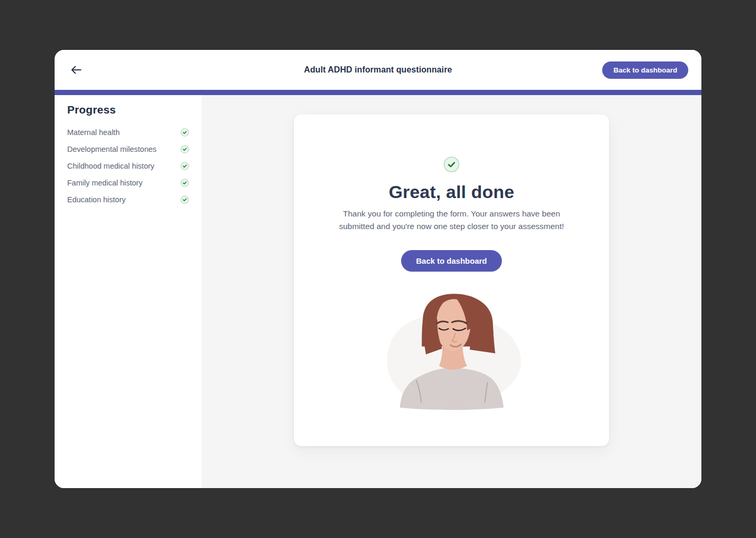 This screenshot has width=756, height=538. Describe the element at coordinates (76, 70) in the screenshot. I see `arrow-left-icon` at that location.